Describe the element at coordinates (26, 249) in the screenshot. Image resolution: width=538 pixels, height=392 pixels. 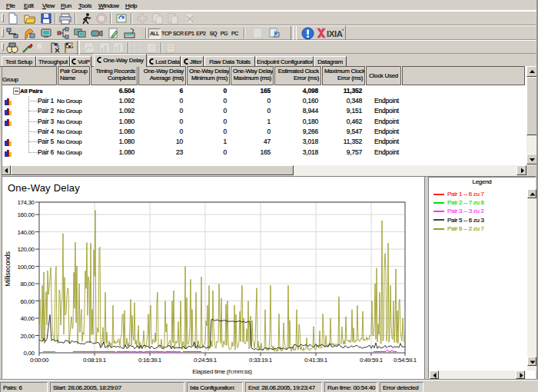
I see `svg-text: 120,00` at that location.